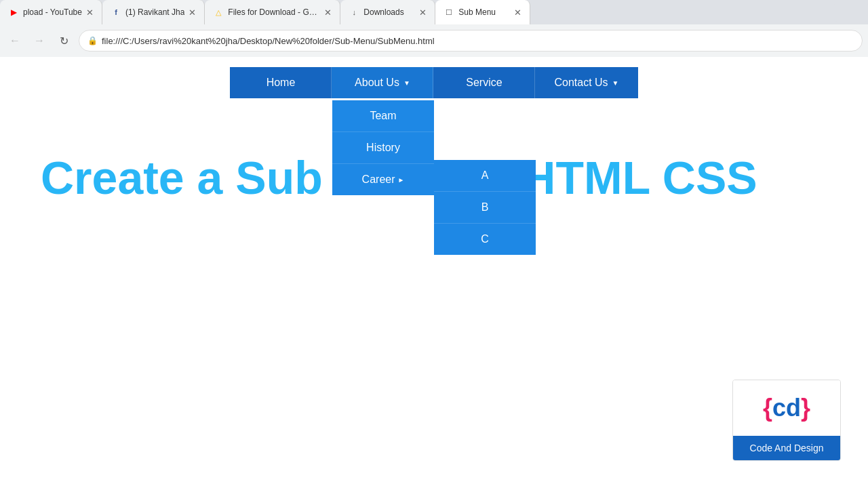 This screenshot has height=488, width=868. I want to click on browser-tab-tab4: ↓ Downloads ✕, so click(388, 12).